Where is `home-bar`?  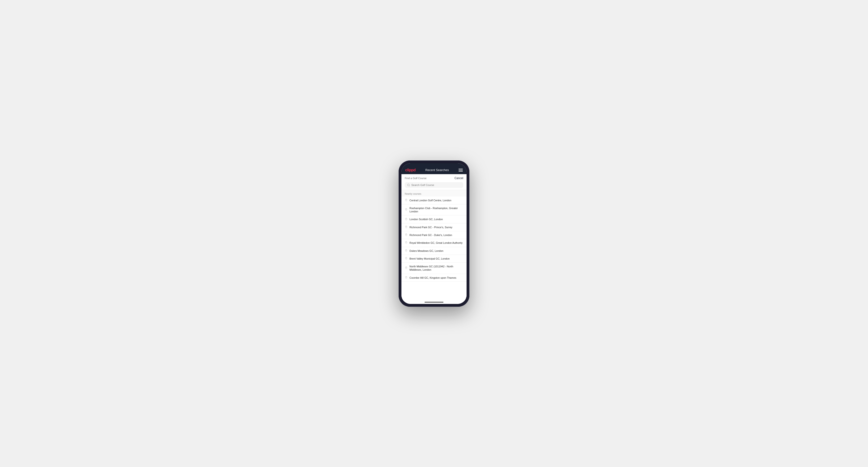 home-bar is located at coordinates (434, 302).